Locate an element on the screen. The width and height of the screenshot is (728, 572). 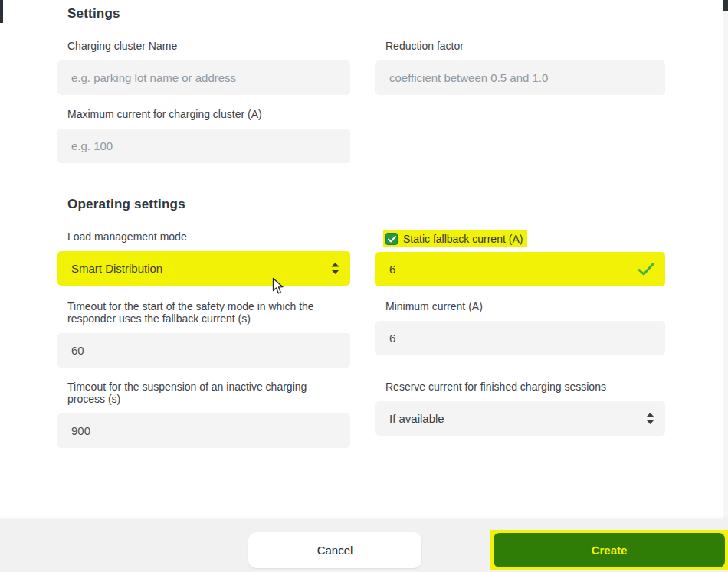
safety-timeout-field: Timeout for the start of the safety mode… is located at coordinates (204, 334).